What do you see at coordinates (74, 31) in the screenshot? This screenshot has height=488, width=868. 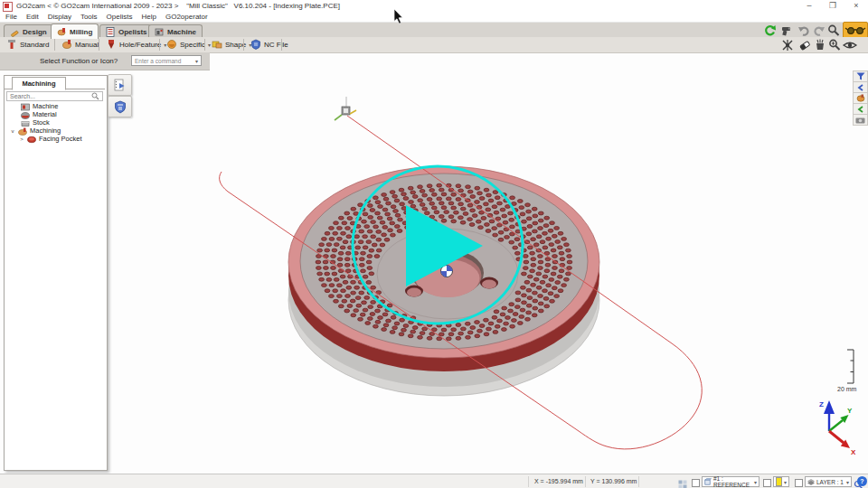 I see `tab-milling: Milling` at bounding box center [74, 31].